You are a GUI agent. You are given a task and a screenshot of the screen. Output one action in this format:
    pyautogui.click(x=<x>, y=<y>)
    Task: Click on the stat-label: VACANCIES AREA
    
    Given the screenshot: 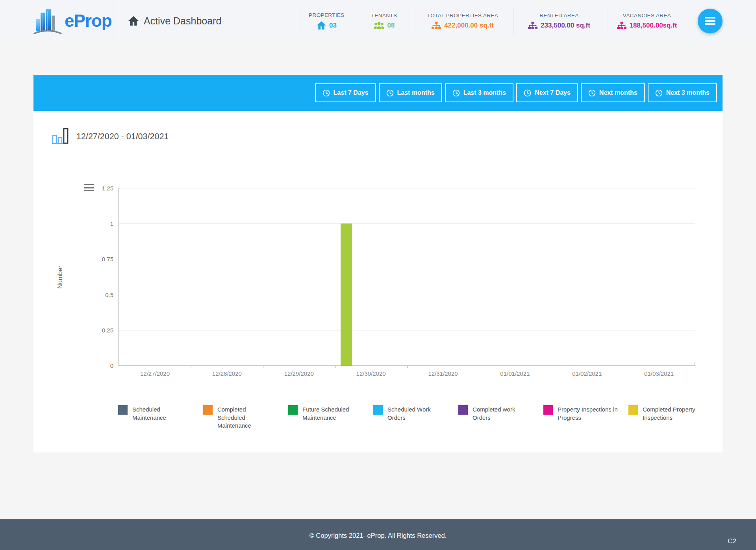 What is the action you would take?
    pyautogui.click(x=647, y=16)
    